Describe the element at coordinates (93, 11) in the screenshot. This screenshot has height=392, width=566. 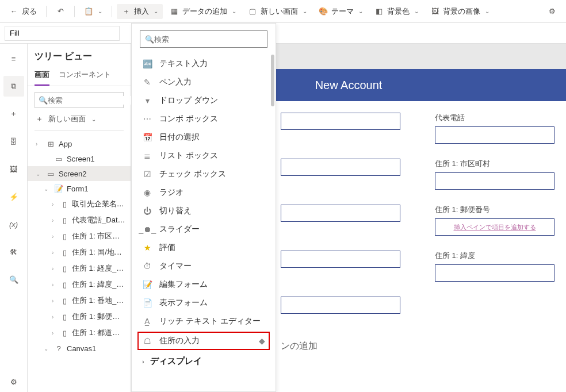
I see `paste-button: 📋⌄` at that location.